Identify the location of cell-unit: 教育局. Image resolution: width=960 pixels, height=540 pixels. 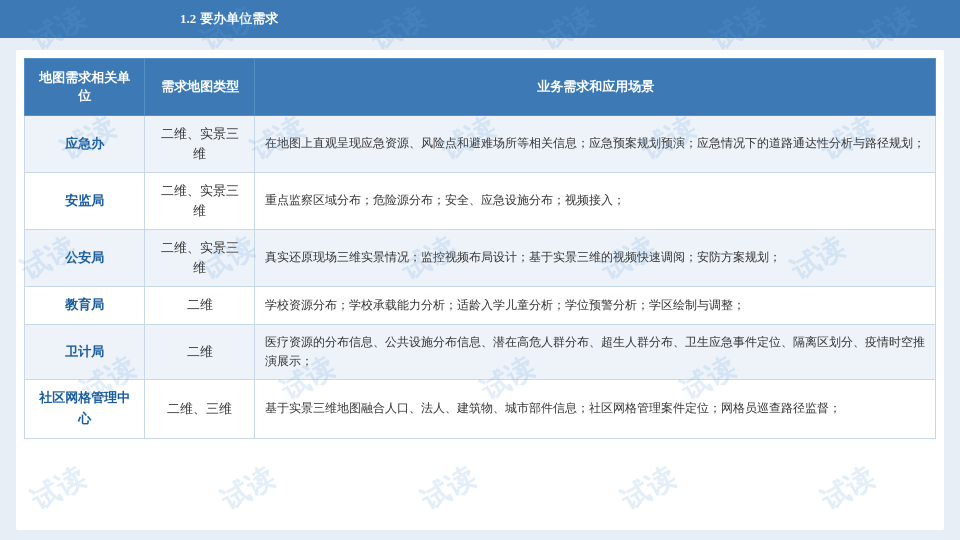
(85, 306).